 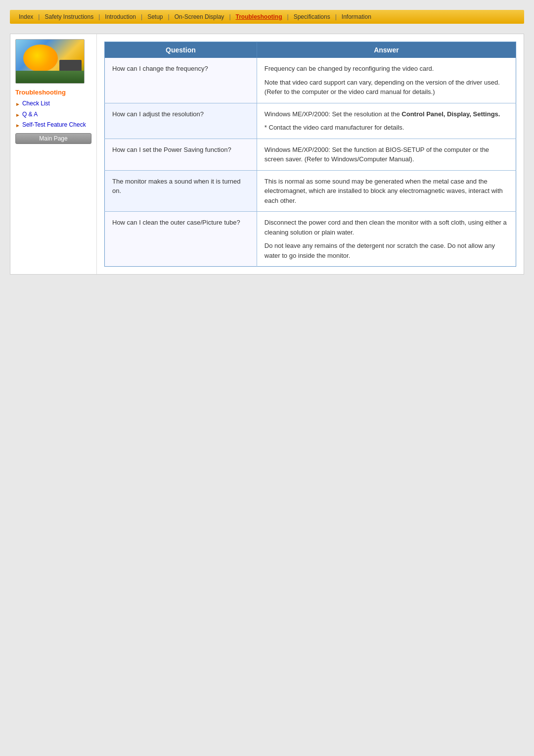 What do you see at coordinates (288, 17) in the screenshot?
I see `nav-sep-6: |` at bounding box center [288, 17].